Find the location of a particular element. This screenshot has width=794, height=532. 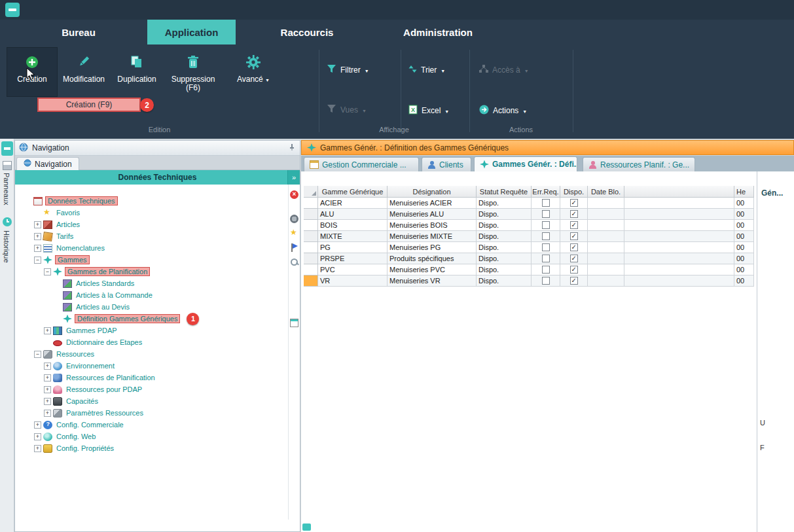

tree-item-articles-devis: Articles au Devis is located at coordinates (152, 307).